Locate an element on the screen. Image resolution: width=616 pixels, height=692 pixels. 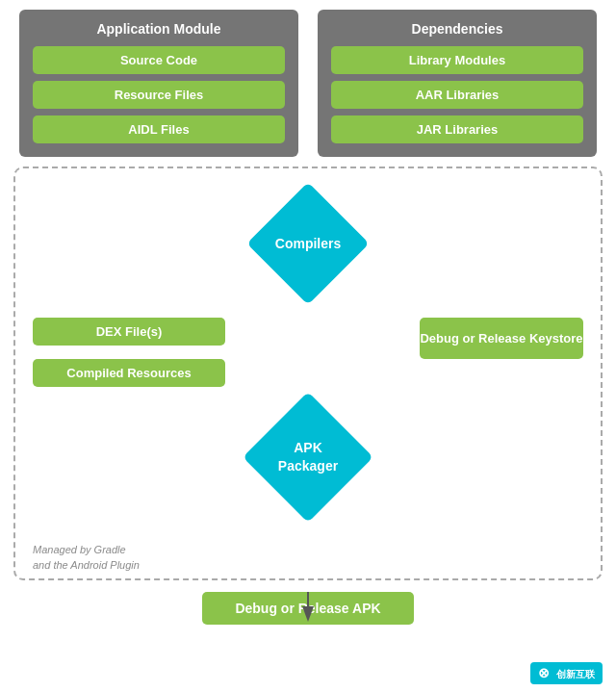
app-module-box: Application Module Source Code Resource … is located at coordinates (159, 83).